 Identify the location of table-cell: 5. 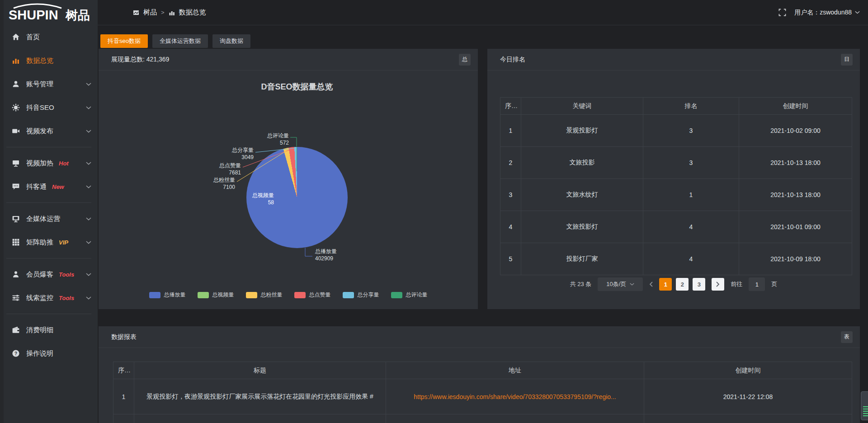
(511, 259).